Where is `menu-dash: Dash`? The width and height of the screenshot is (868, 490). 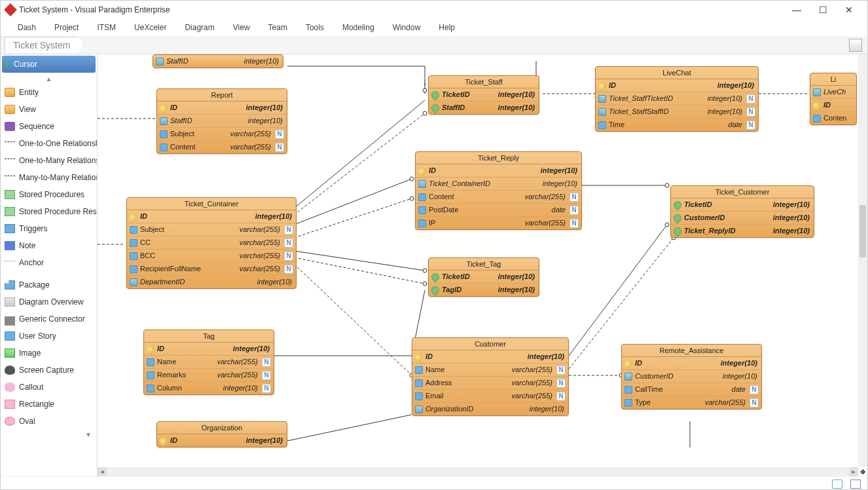
menu-dash: Dash is located at coordinates (27, 28).